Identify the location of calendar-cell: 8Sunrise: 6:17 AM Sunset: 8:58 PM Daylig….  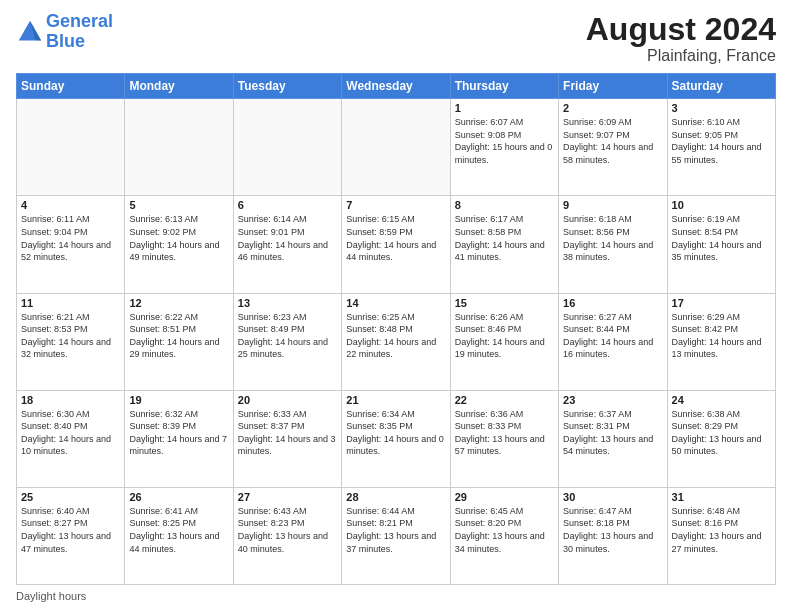
(504, 244).